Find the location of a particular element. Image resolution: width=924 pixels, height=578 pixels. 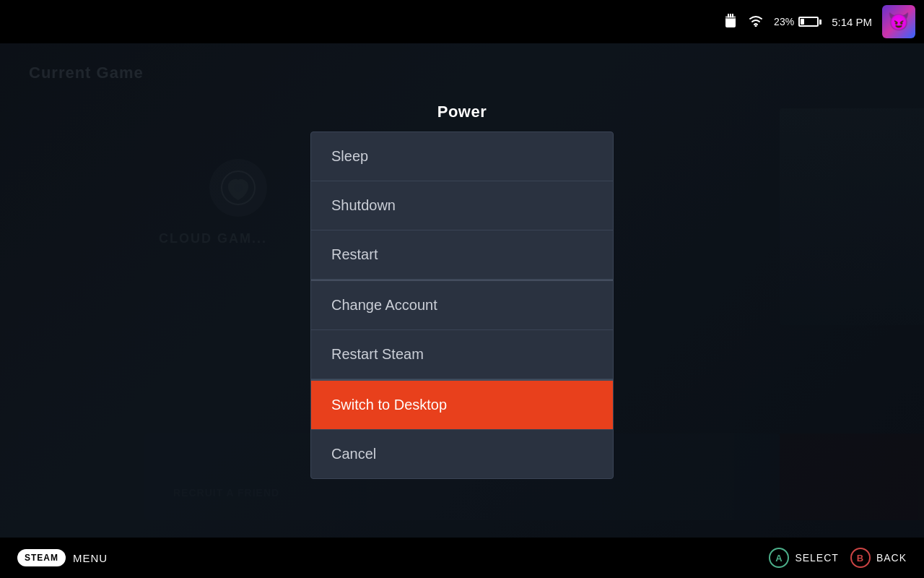

wifi-icon is located at coordinates (756, 22).